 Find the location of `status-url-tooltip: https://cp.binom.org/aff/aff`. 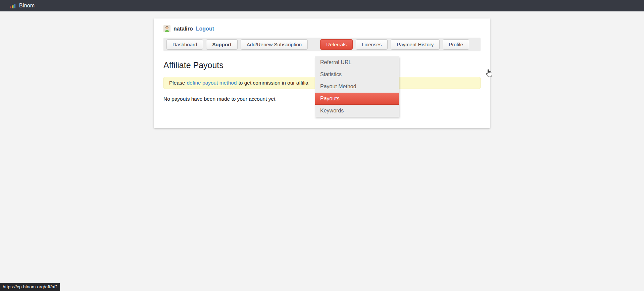

status-url-tooltip: https://cp.binom.org/aff/aff is located at coordinates (30, 287).